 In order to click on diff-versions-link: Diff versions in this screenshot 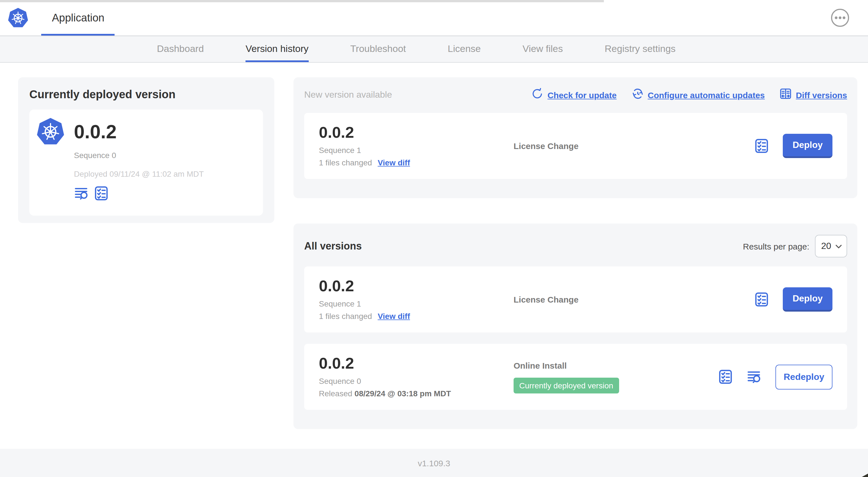, I will do `click(813, 95)`.